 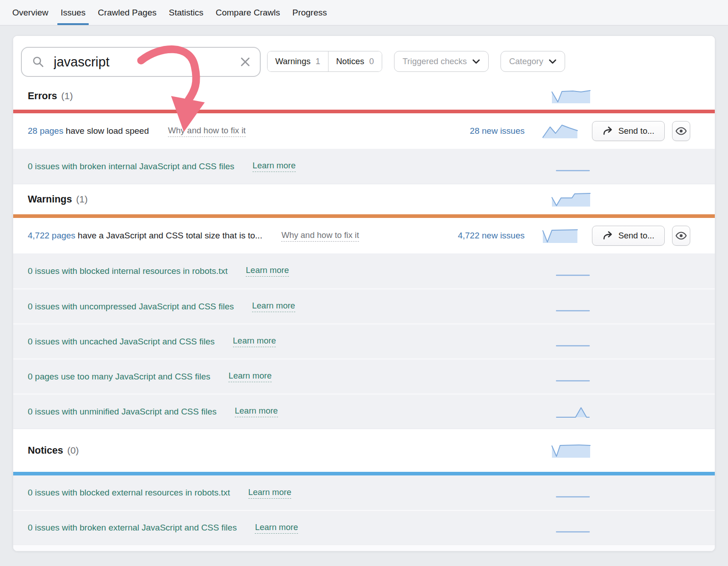 What do you see at coordinates (364, 96) in the screenshot?
I see `errors-section-header: Errors (1)` at bounding box center [364, 96].